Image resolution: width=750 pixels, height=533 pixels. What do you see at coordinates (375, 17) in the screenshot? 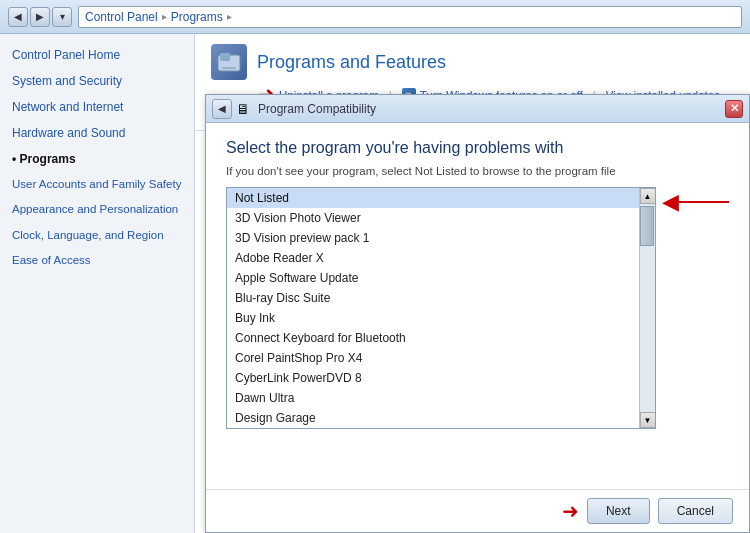
I see `address-bar-container: ◀ ▶ ▾ Control Panel ▸ Programs ▸` at bounding box center [375, 17].